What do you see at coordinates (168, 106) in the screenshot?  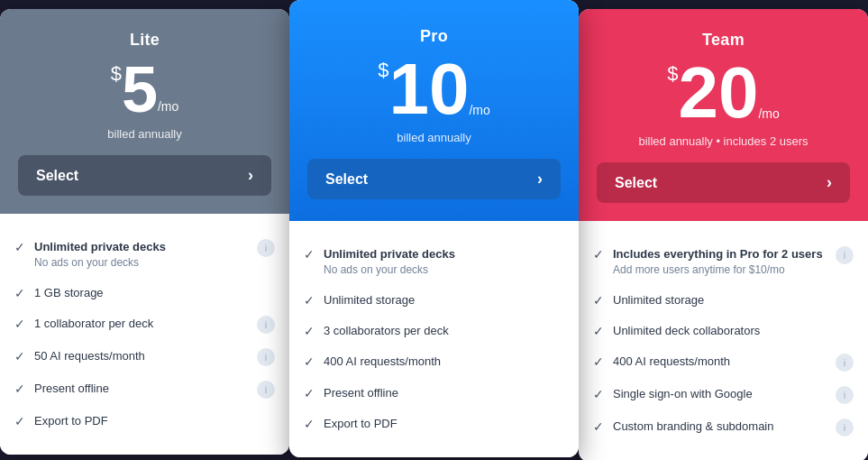 I see `price-period-lite: /mo` at bounding box center [168, 106].